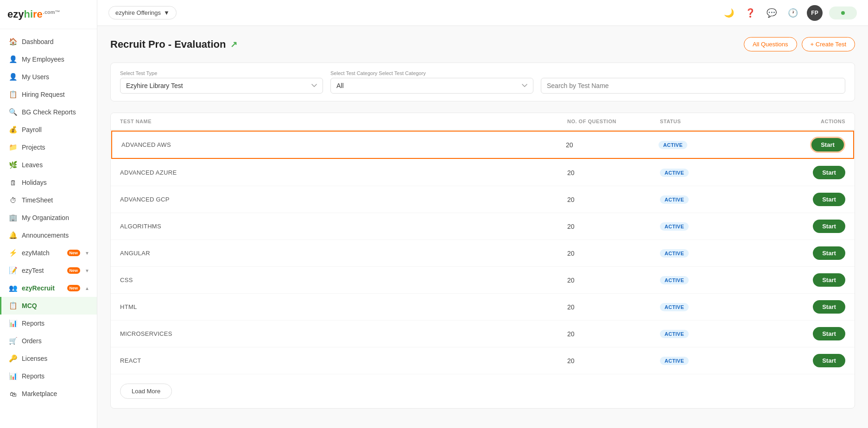 This screenshot has width=868, height=428. What do you see at coordinates (13, 271) in the screenshot?
I see `ezytest-icon: 📝` at bounding box center [13, 271].